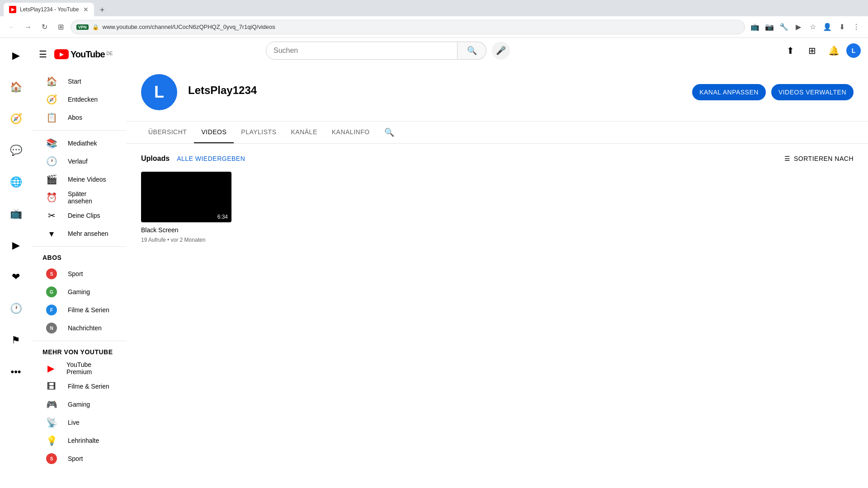 The height and width of the screenshot is (488, 868). I want to click on bookmark-button: ☆, so click(813, 27).